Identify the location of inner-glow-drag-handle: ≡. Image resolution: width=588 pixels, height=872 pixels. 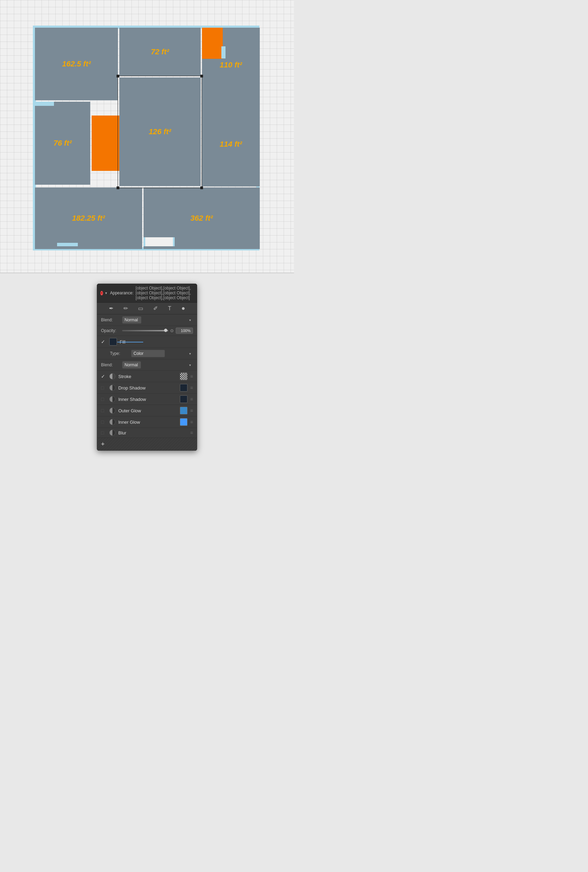
(192, 422).